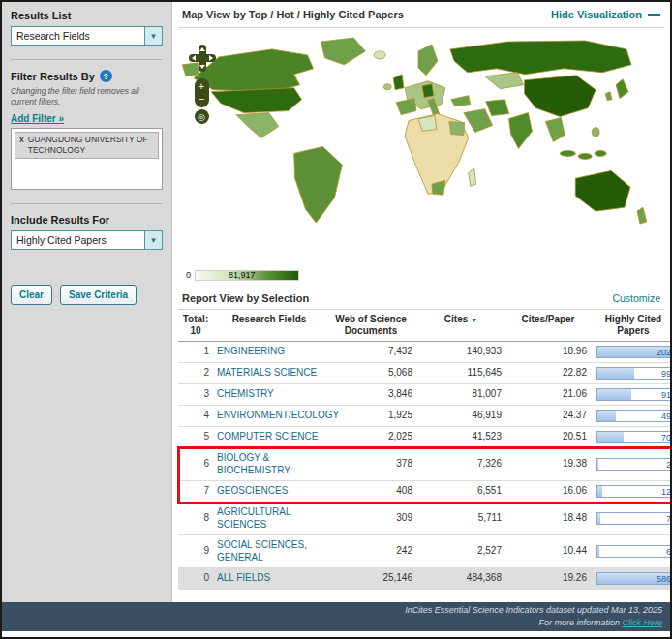 Image resolution: width=672 pixels, height=639 pixels. Describe the element at coordinates (633, 352) in the screenshot. I see `highly-cited-bar: 202` at that location.